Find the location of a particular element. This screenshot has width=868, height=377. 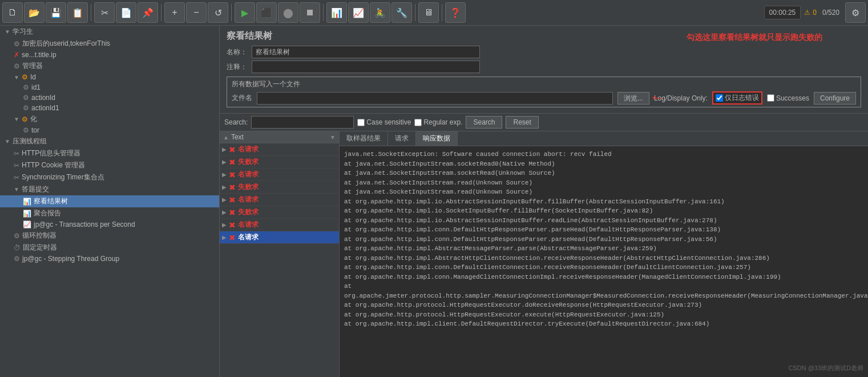

sidebar-item-actionid: ⚙actionId is located at coordinates (110, 98).